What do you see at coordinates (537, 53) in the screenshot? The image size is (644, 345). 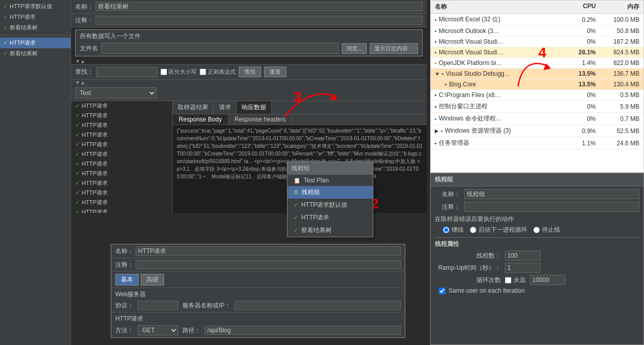 I see `table-row: ▪ Microsoft Visual Studi… 28.1% 824.5 MB` at bounding box center [537, 53].